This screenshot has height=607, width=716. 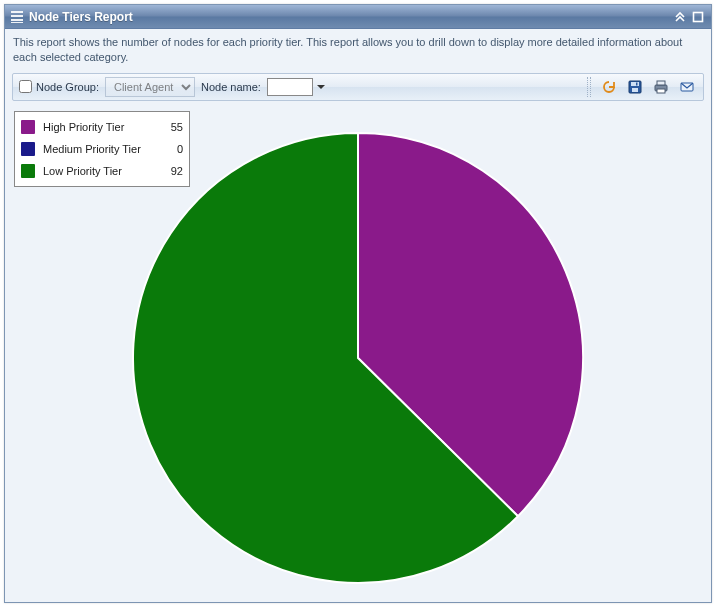 I want to click on node-name-label: Node name:, so click(x=231, y=87).